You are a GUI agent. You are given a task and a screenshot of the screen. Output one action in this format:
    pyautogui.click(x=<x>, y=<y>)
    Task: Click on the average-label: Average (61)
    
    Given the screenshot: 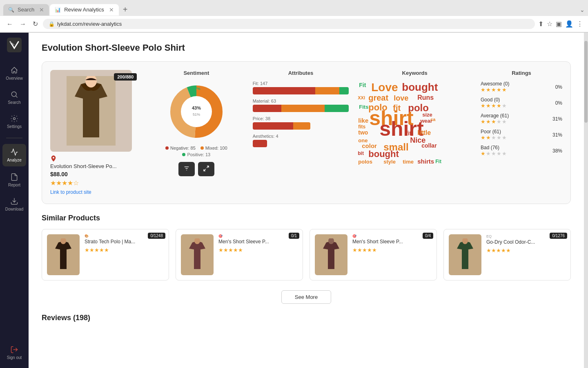 What is the action you would take?
    pyautogui.click(x=495, y=116)
    